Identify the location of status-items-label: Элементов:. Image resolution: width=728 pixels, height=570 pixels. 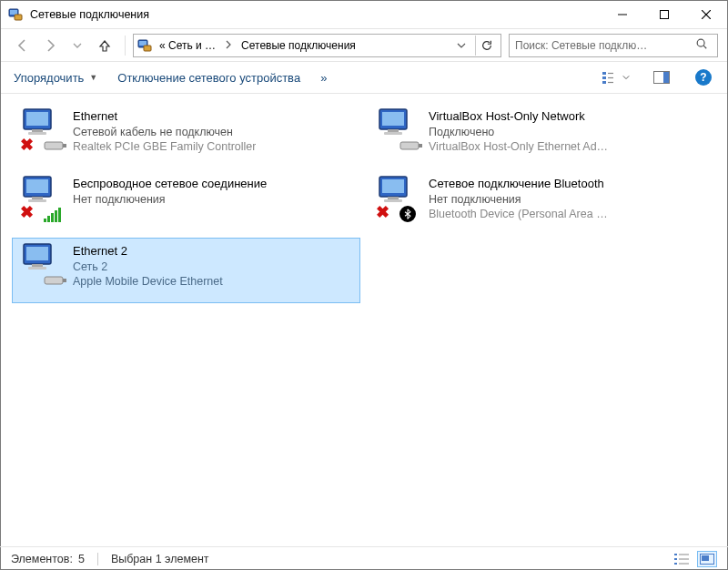
(42, 559).